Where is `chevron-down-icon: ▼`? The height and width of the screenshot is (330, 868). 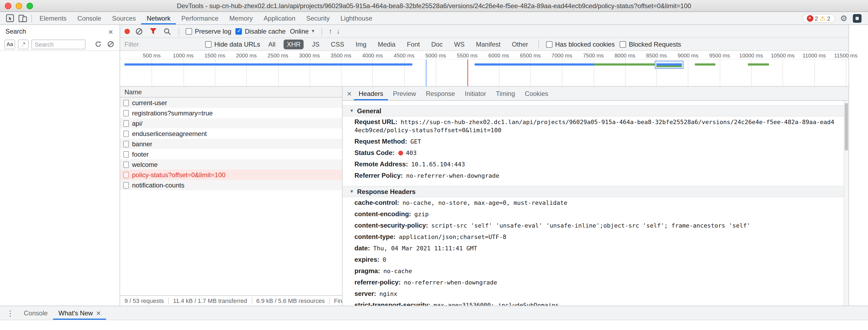 chevron-down-icon: ▼ is located at coordinates (352, 192).